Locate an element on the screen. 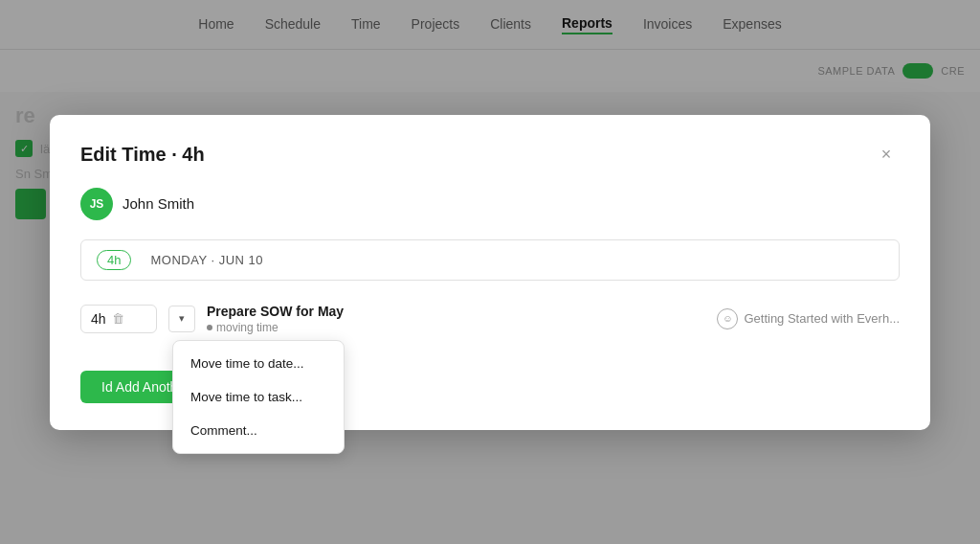  user-row: JS John Smith is located at coordinates (490, 204).